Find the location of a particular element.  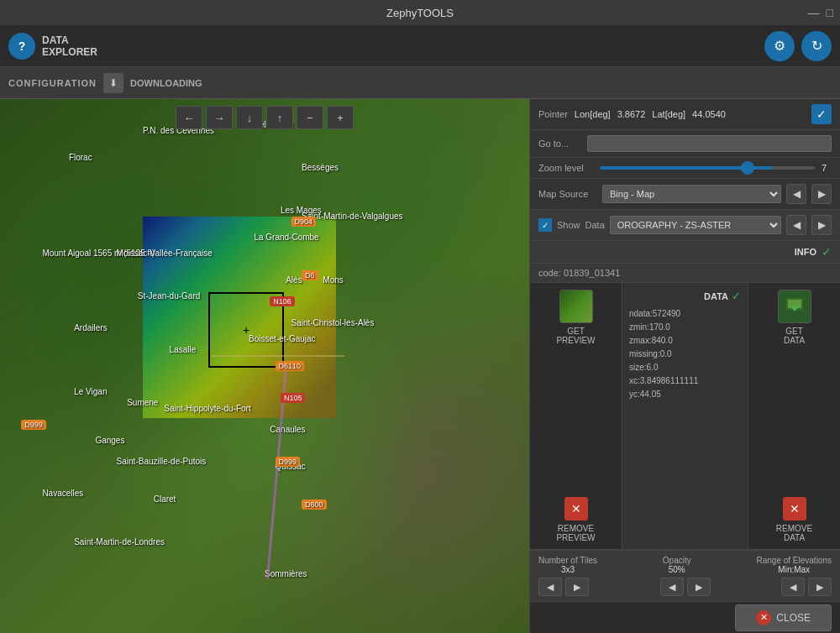

opacity-next-button: ▶ is located at coordinates (699, 587).